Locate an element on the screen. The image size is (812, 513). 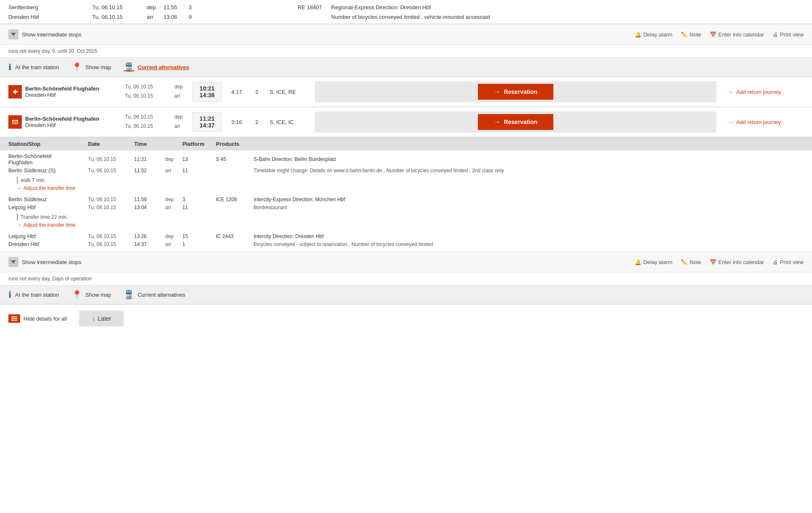
date-col-3b: Tu, 06.10.15 is located at coordinates (107, 246).